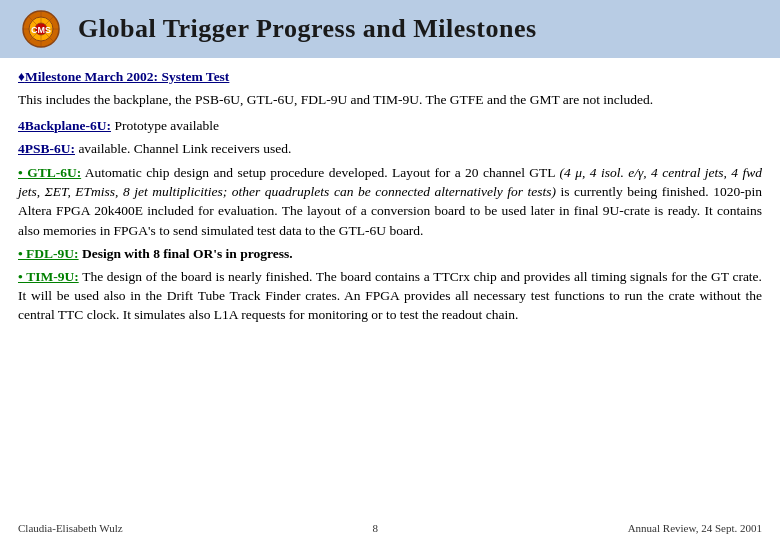  What do you see at coordinates (390, 126) in the screenshot?
I see `backplane-section: 4Backplane-6U: Prototype available` at bounding box center [390, 126].